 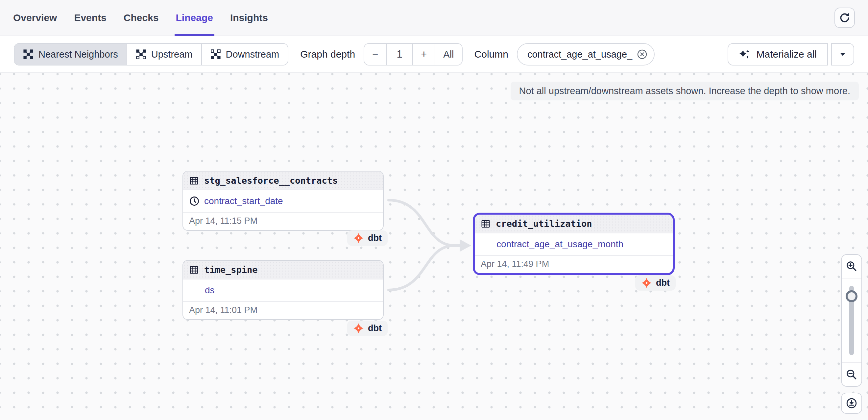 I want to click on view-mode-label: Upstream, so click(x=172, y=55).